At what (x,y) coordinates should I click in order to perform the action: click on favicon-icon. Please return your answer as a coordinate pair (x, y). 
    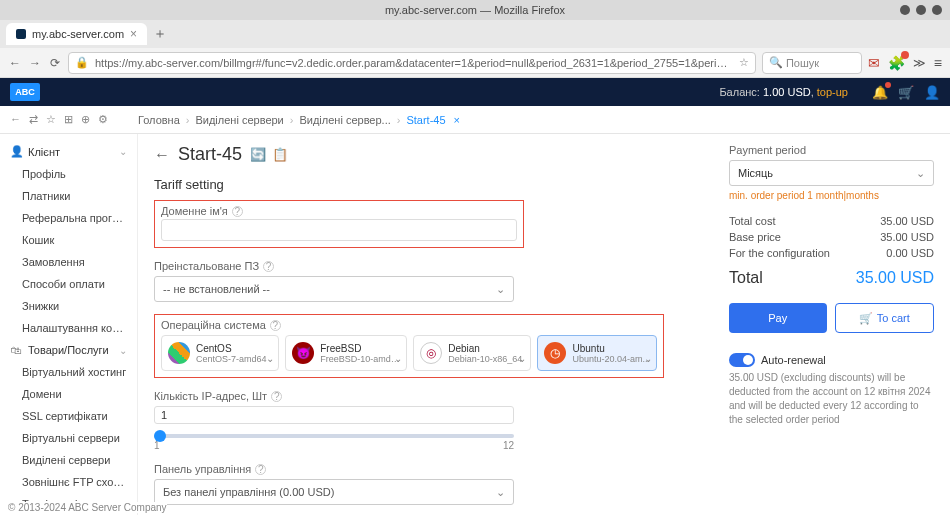
    Looking at the image, I should click on (21, 34).